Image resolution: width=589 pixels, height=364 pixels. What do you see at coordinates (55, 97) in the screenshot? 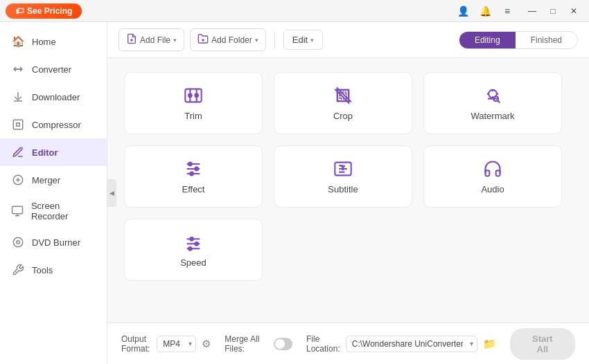
I see `sidebar-label-downloader: Downloader` at bounding box center [55, 97].